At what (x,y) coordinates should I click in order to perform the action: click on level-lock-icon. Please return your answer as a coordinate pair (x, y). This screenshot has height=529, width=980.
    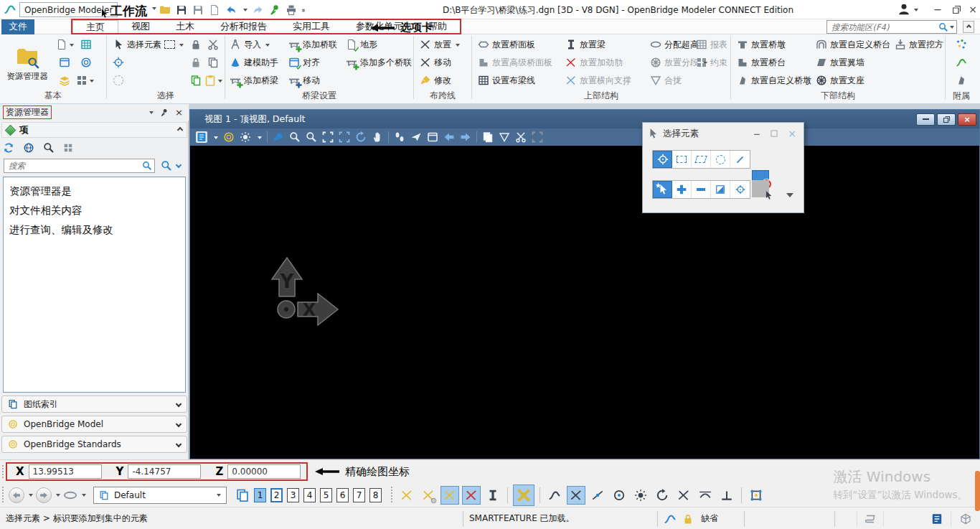
    Looking at the image, I should click on (688, 519).